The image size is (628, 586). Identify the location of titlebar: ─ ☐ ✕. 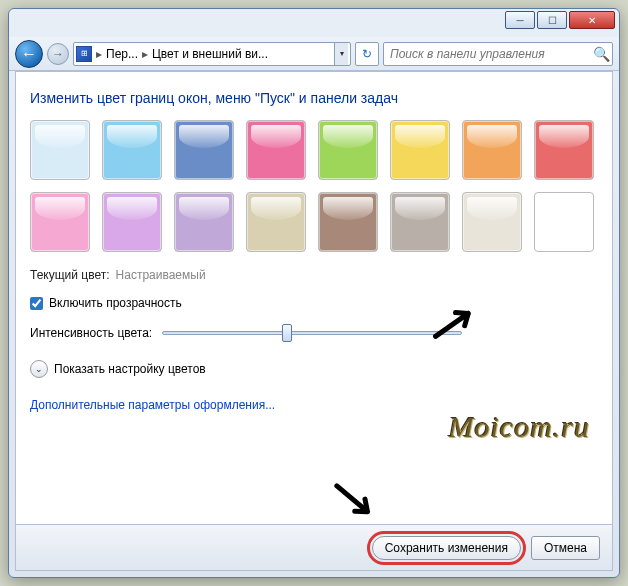
(314, 23).